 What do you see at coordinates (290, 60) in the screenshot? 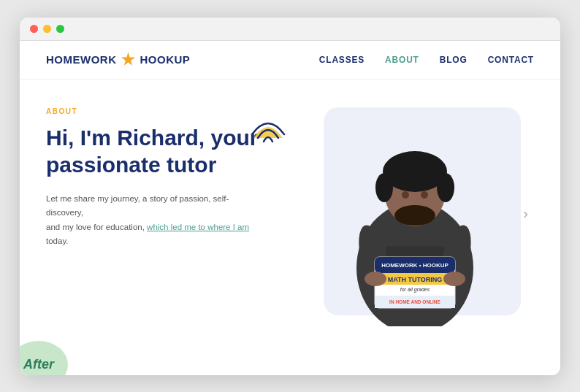
I see `navbar: HOMEWORK HOOKUP CLASSES ABOUT BLOG CONTA…` at bounding box center [290, 60].